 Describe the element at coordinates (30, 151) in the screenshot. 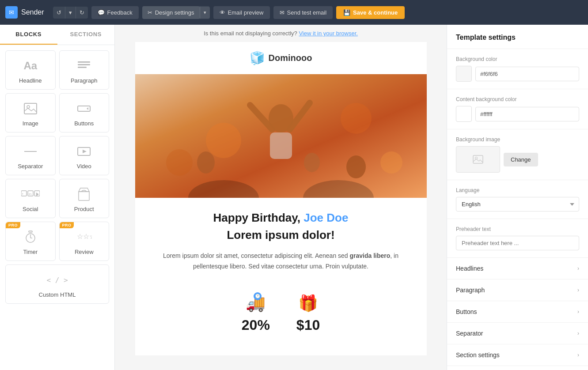

I see `separator-icon` at that location.